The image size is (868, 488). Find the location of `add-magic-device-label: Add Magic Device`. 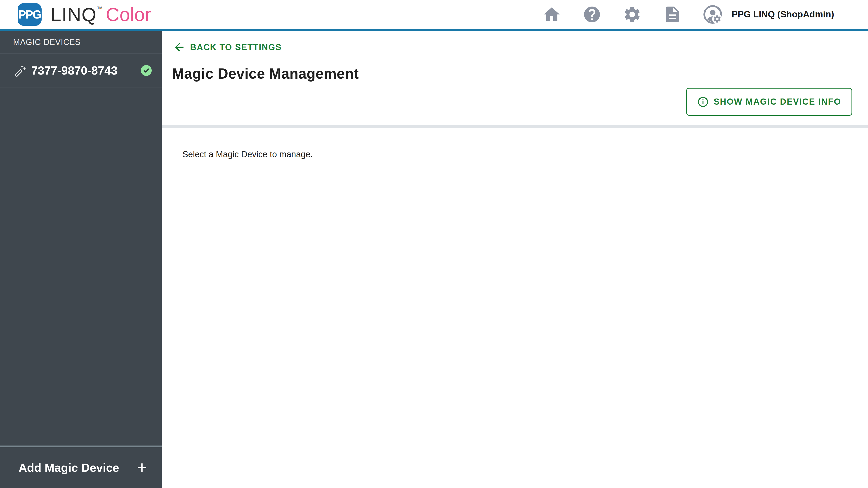

add-magic-device-label: Add Magic Device is located at coordinates (69, 467).